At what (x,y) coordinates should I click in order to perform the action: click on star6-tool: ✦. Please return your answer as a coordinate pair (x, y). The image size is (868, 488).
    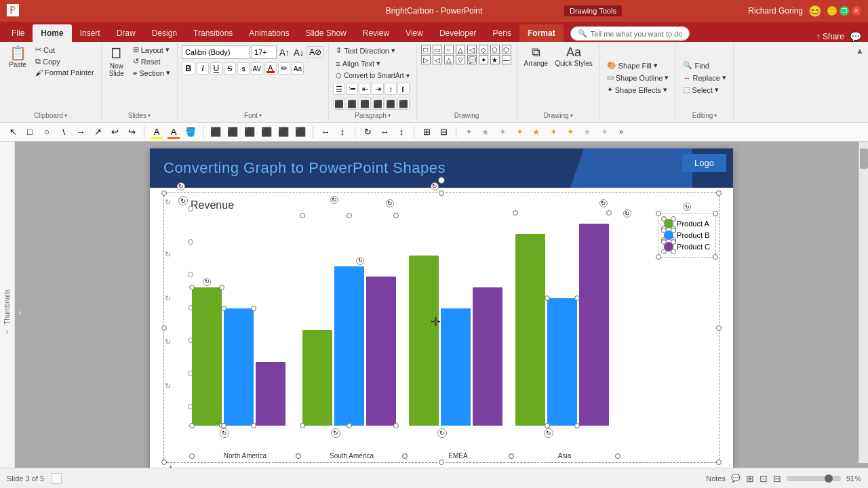
    Looking at the image, I should click on (502, 132).